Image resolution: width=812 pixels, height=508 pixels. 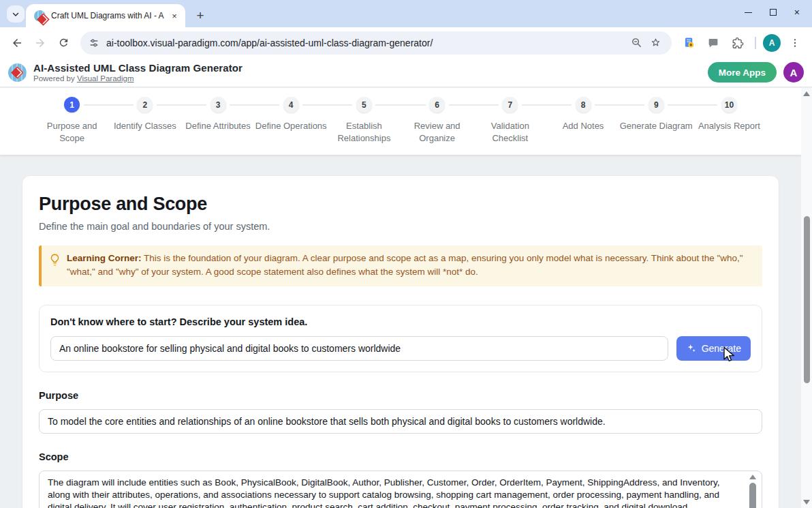 I want to click on bookmark-star-icon, so click(x=655, y=43).